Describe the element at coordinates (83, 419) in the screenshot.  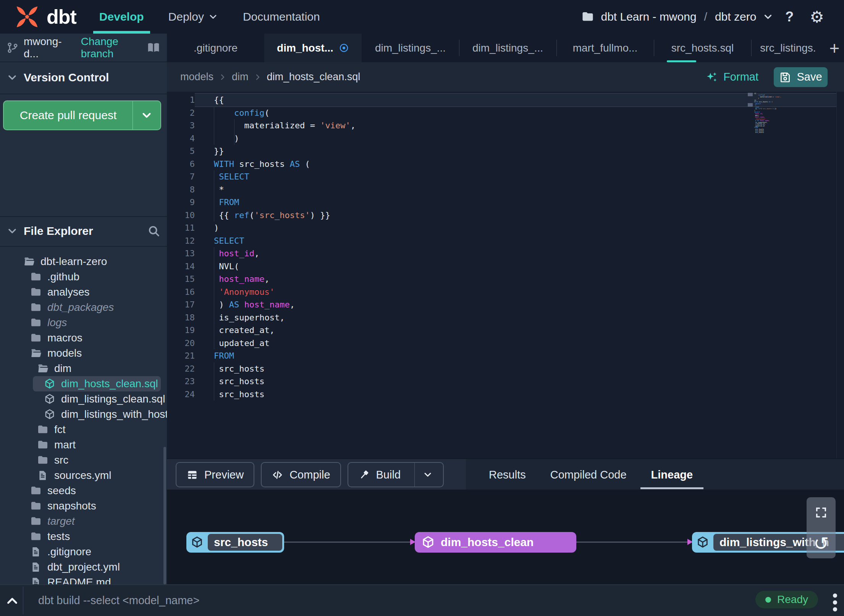
I see `file-tree: dbt-learn-zero.githubanalysesdbt_package…` at that location.